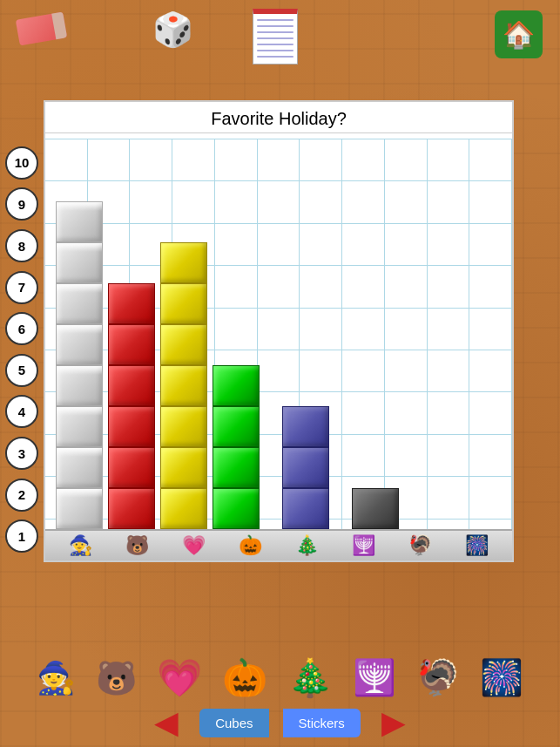 The image size is (560, 747). What do you see at coordinates (236, 447) in the screenshot?
I see `bar-pumpkin` at bounding box center [236, 447].